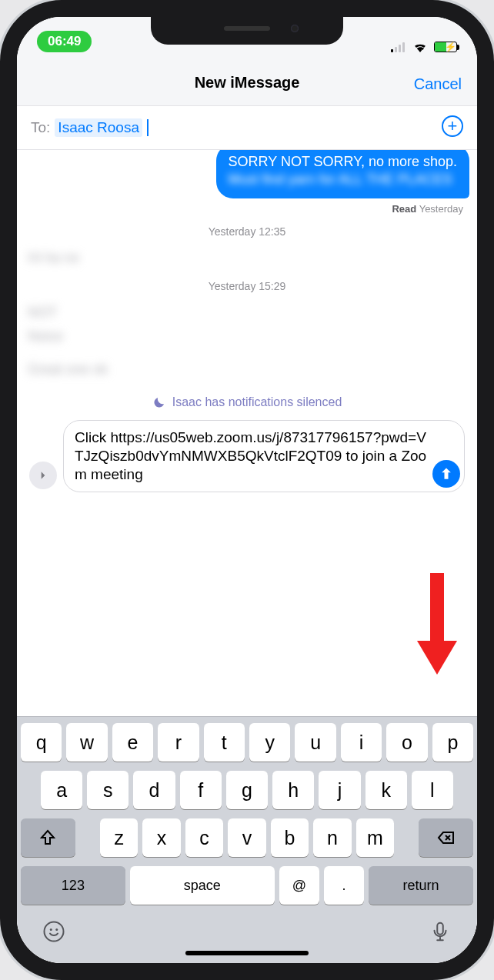 This screenshot has height=980, width=494. I want to click on numbers-key: 123, so click(73, 885).